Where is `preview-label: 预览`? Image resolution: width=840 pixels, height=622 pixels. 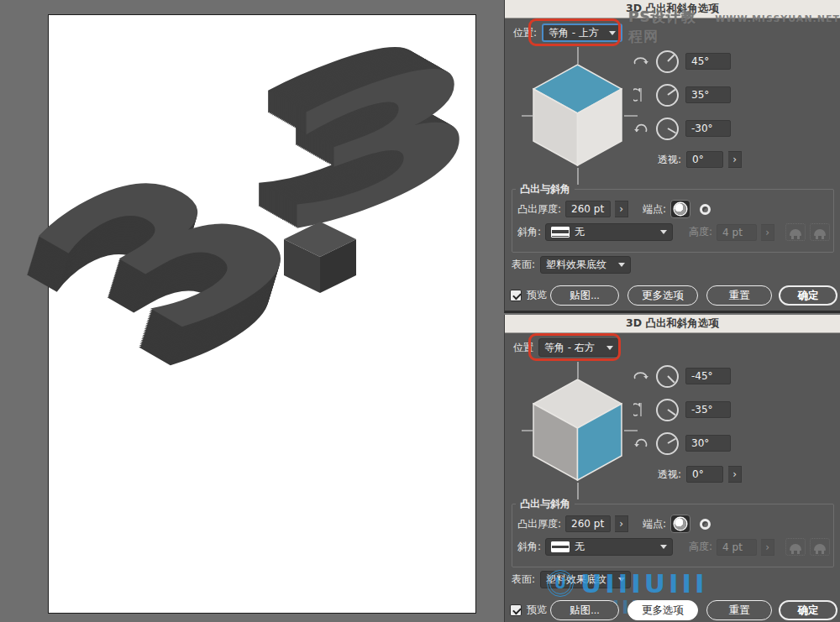
preview-label: 预览 is located at coordinates (537, 295).